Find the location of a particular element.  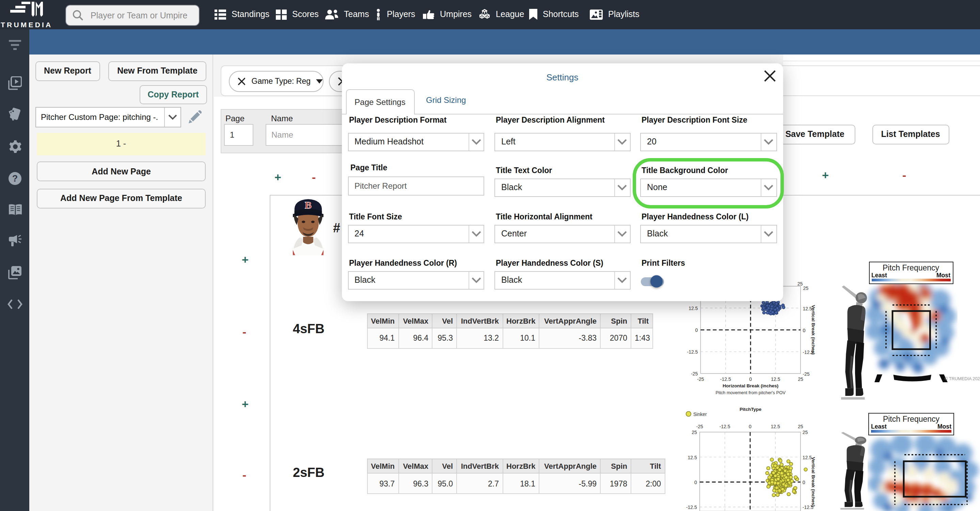

svg-text: PitchType is located at coordinates (750, 409).